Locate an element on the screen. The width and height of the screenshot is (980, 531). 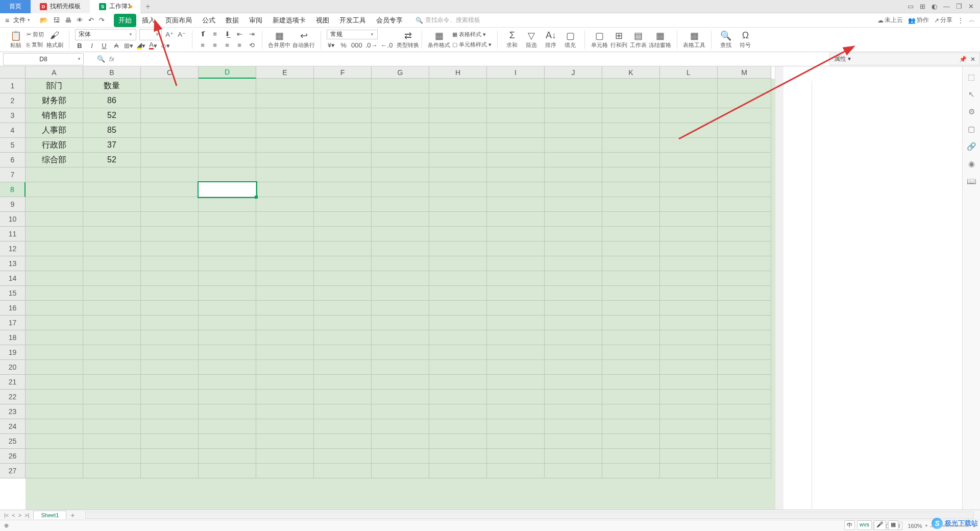
decimal-dec-icon: ←.0 is located at coordinates (387, 45).